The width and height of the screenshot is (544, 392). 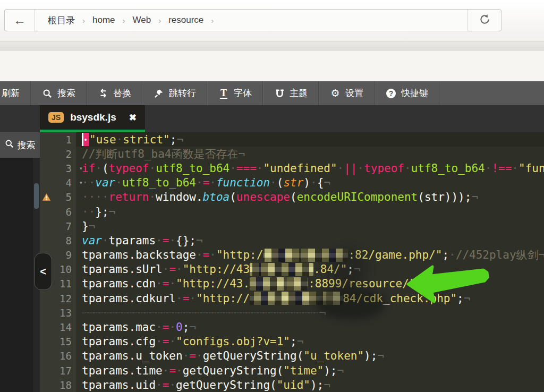 What do you see at coordinates (96, 212) in the screenshot?
I see `code-text: ··};¬` at bounding box center [96, 212].